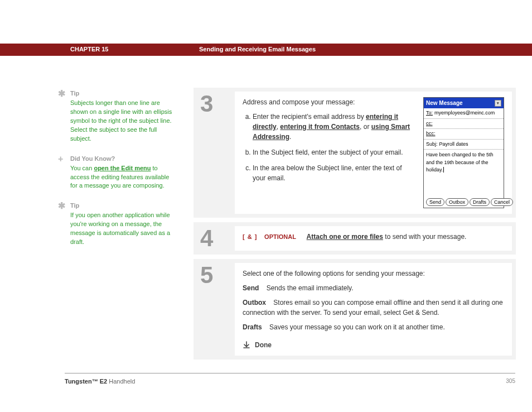 The height and width of the screenshot is (412, 532). I want to click on page-number: 305, so click(511, 381).